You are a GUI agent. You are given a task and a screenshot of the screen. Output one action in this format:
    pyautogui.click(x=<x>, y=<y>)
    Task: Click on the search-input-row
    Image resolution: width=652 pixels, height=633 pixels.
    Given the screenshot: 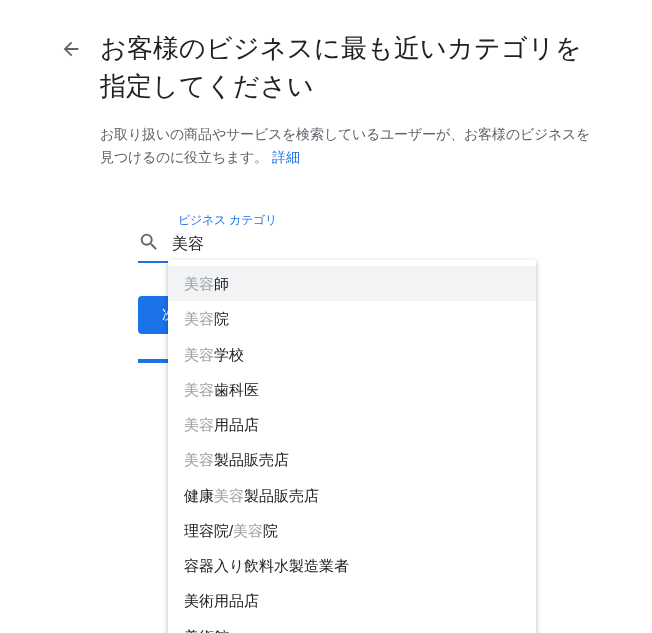 What is the action you would take?
    pyautogui.click(x=328, y=247)
    